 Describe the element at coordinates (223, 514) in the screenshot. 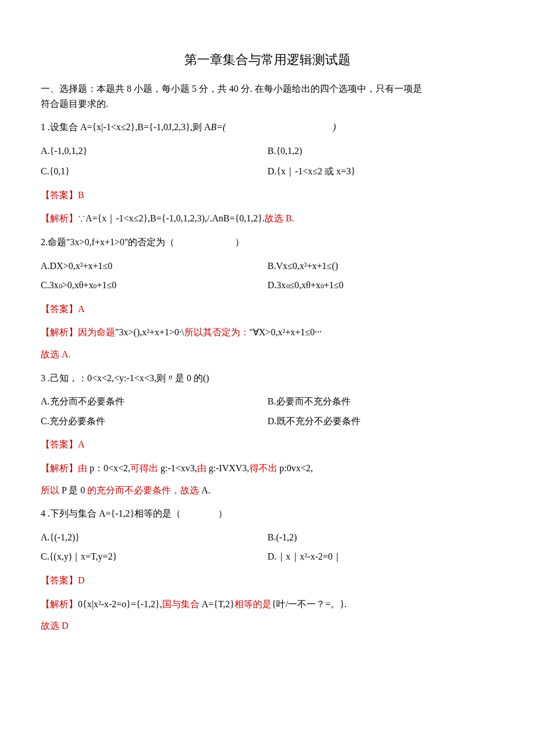

I see `q4-stem-paren: ）` at that location.